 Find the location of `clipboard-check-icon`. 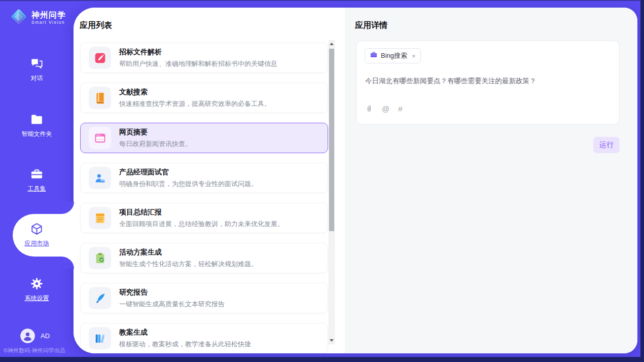

clipboard-check-icon is located at coordinates (100, 258).